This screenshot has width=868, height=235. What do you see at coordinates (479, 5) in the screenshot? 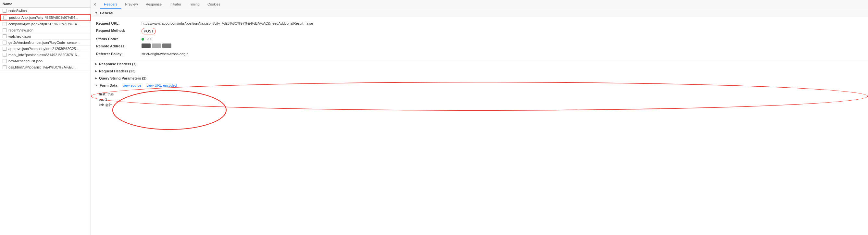
I see `tab-bar: ✕ HeadersPreviewResponseInitiatorTimingC…` at bounding box center [479, 5].